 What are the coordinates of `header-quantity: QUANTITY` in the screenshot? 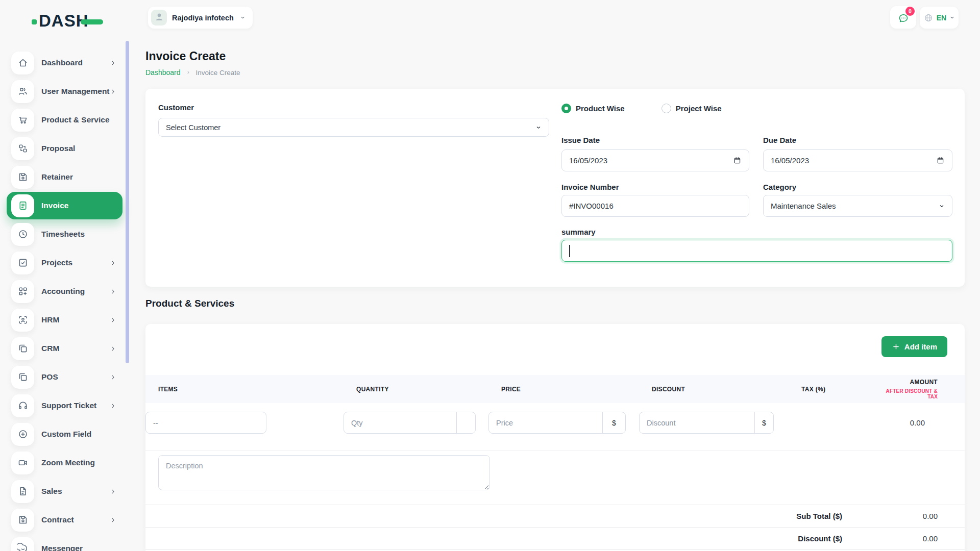 It's located at (429, 389).